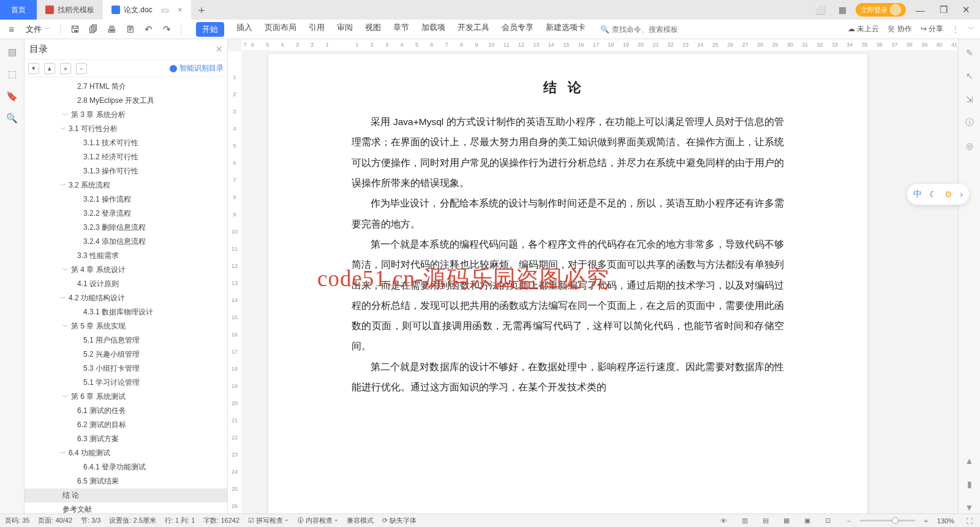 This screenshot has height=527, width=980. What do you see at coordinates (17, 521) in the screenshot?
I see `status-pageno: 页码: 35` at bounding box center [17, 521].